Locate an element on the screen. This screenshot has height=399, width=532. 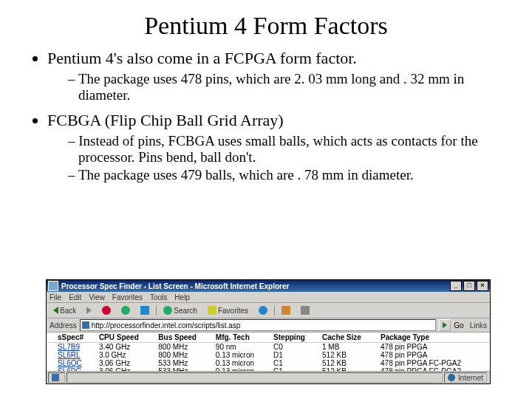
cell-spec: SL7B9 is located at coordinates (75, 347).